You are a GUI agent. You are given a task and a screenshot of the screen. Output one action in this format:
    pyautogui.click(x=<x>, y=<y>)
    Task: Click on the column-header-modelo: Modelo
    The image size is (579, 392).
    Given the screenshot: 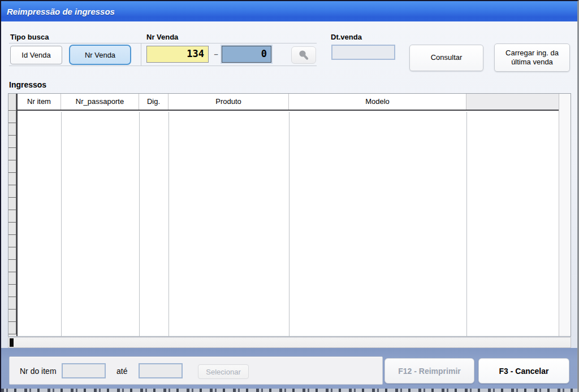 What is the action you would take?
    pyautogui.click(x=378, y=102)
    